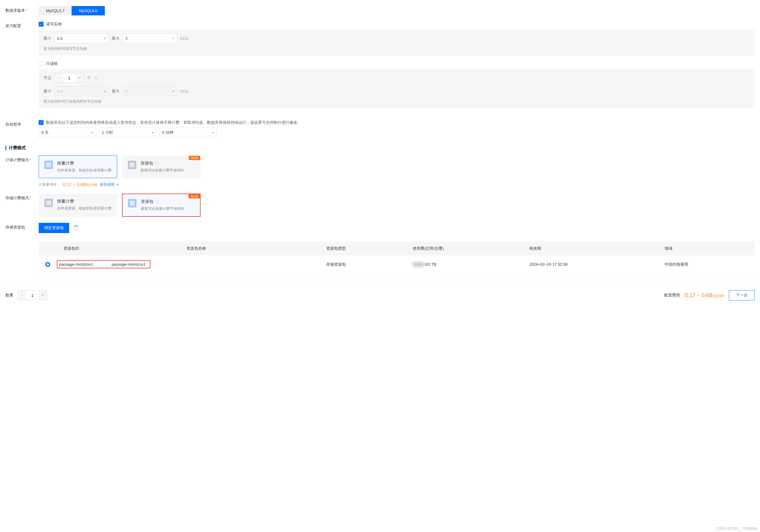 This screenshot has height=532, width=760. What do you see at coordinates (418, 264) in the screenshot?
I see `blurred-icon: ████` at bounding box center [418, 264].